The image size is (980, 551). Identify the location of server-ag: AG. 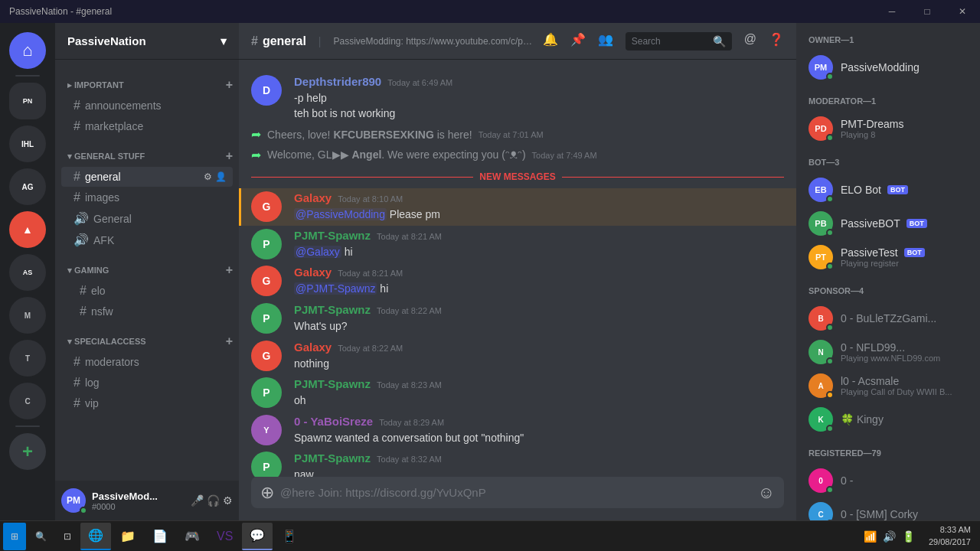
(28, 187).